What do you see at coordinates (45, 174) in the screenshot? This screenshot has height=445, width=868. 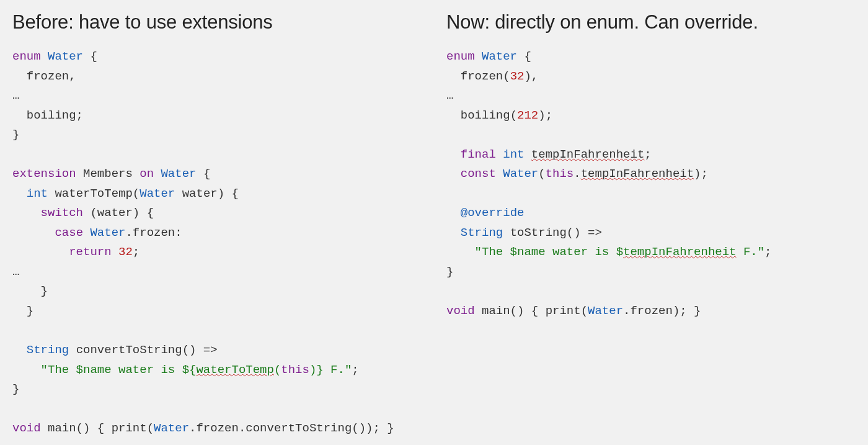 I see `keyword-extension: extension` at bounding box center [45, 174].